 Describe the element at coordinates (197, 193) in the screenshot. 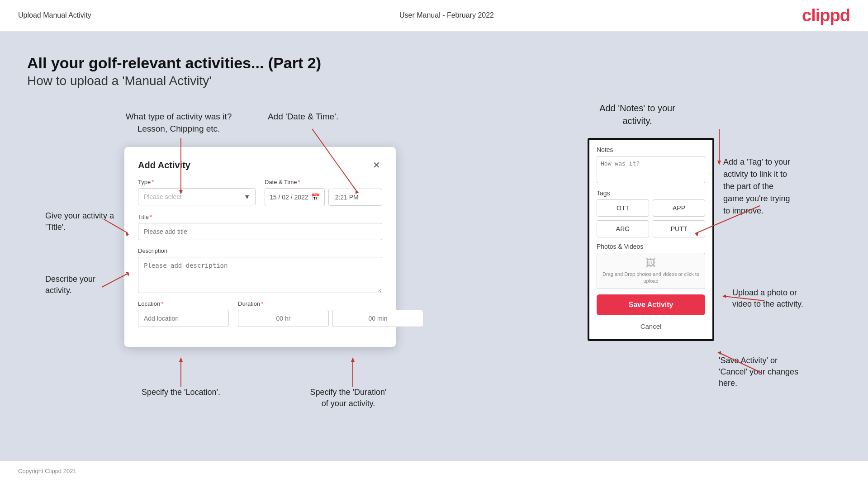

I see `type-group: Type* Please select ▼` at that location.